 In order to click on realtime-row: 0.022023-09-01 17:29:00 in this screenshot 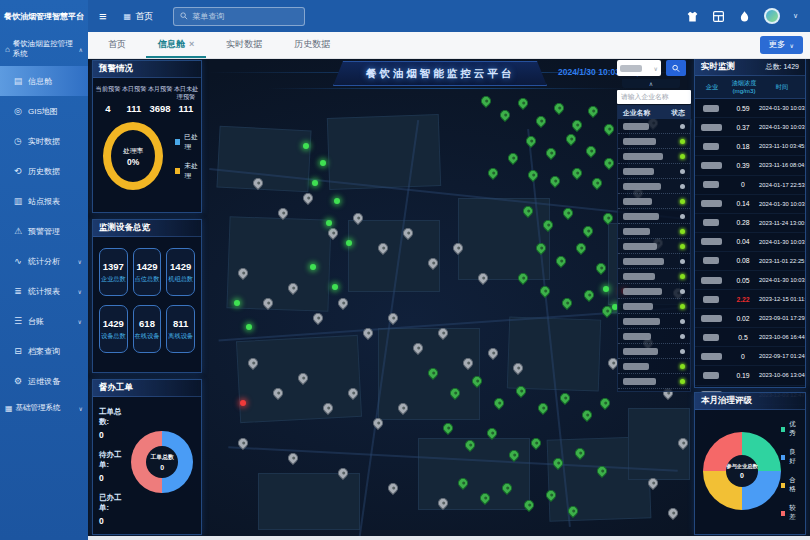, I will do `click(750, 318)`.